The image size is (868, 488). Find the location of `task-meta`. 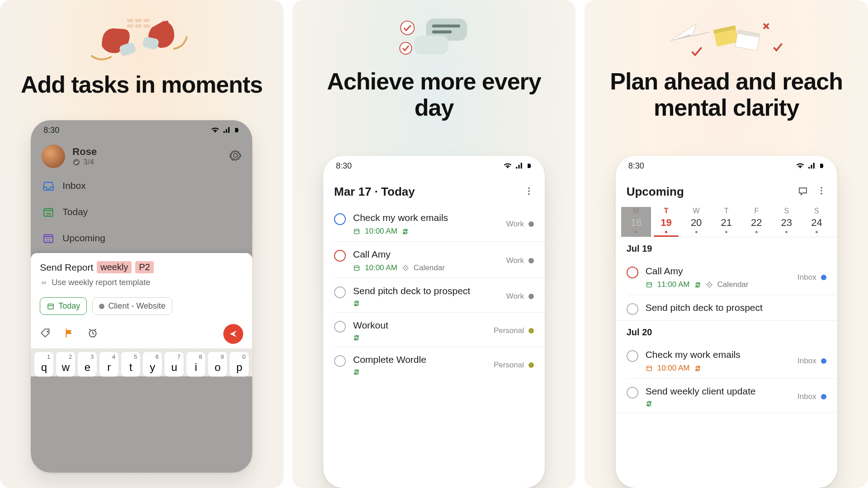

task-meta is located at coordinates (718, 404).